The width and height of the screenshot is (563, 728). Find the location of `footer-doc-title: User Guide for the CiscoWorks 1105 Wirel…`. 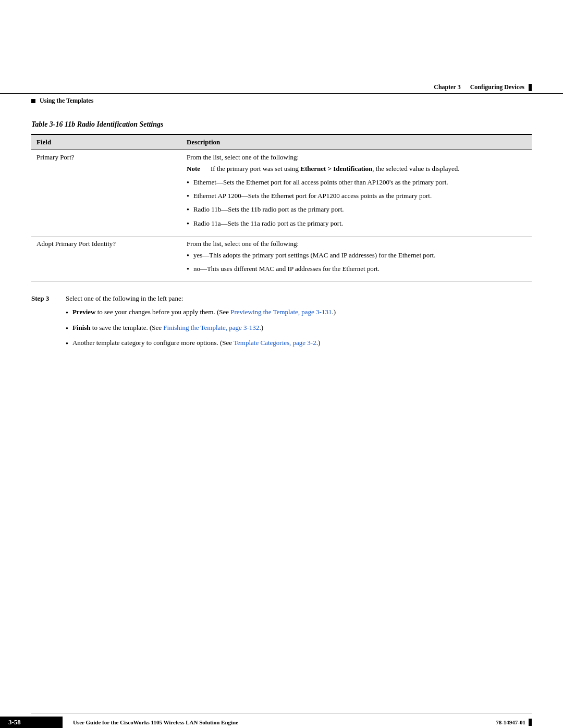

footer-doc-title: User Guide for the CiscoWorks 1105 Wirel… is located at coordinates (155, 722).